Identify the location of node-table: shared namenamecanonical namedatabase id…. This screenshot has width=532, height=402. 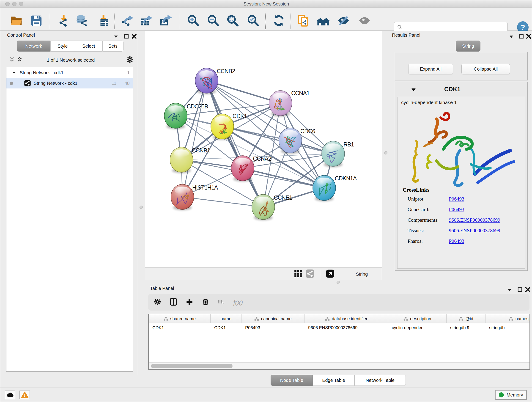
(339, 342).